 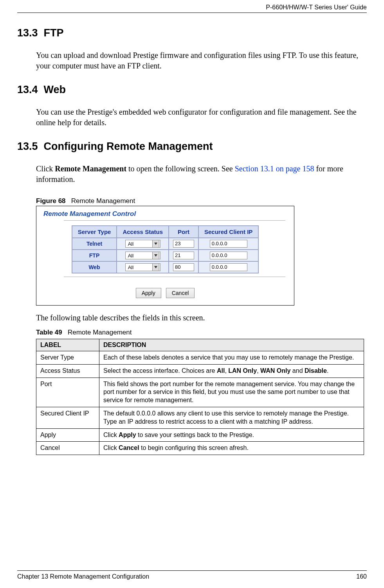 I want to click on server-type-label: Telnet, so click(x=95, y=244).